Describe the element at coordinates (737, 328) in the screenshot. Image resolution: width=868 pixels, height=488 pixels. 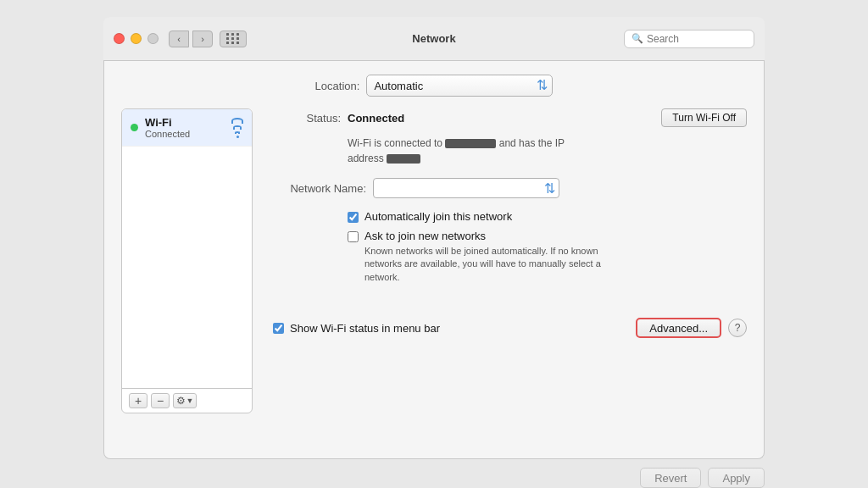
I see `help-button: ?` at that location.